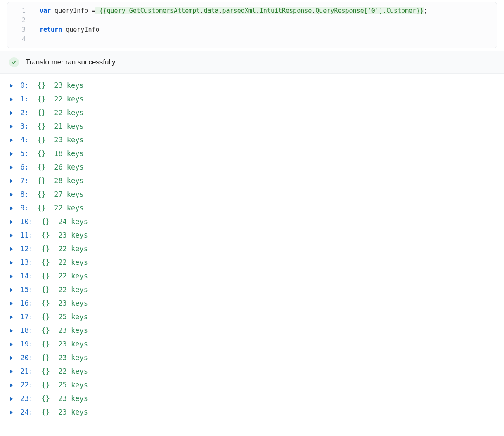 This screenshot has width=504, height=436. What do you see at coordinates (266, 11) in the screenshot?
I see `code-line-1: var queryInfo = {{query_GetCustomersAtte…` at bounding box center [266, 11].